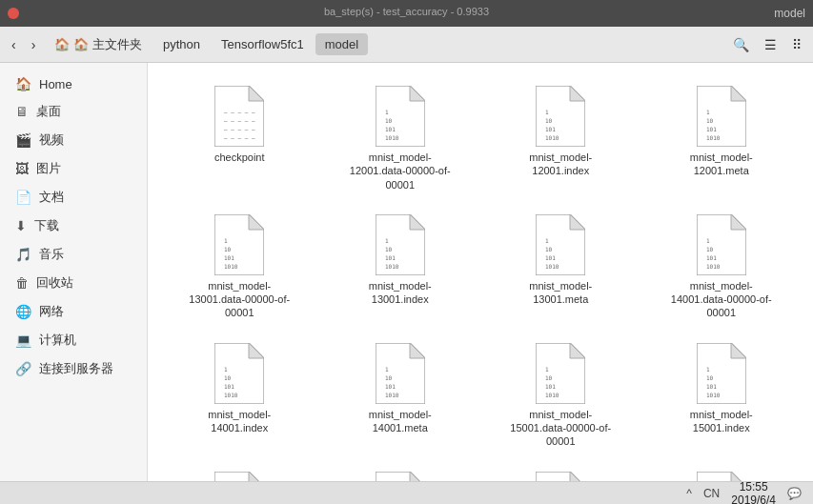 This screenshot has width=813, height=504. I want to click on breadcrumb-tensorflow: Tensorflow5fc1, so click(263, 44).